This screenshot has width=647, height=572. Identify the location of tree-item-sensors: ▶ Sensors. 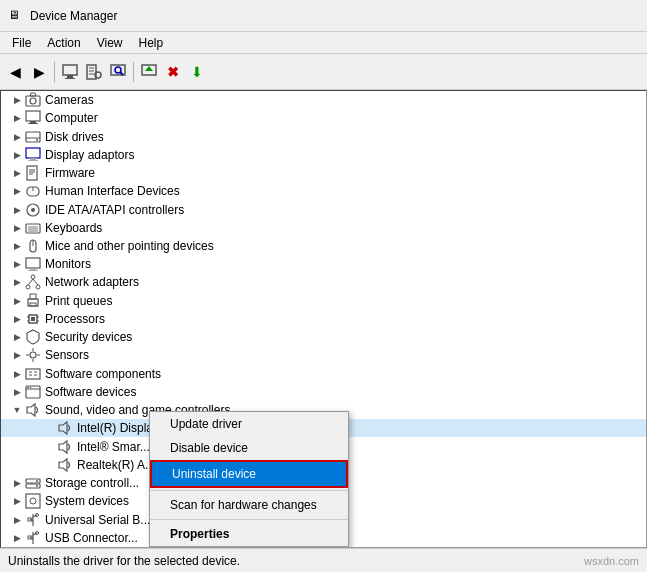
(324, 355).